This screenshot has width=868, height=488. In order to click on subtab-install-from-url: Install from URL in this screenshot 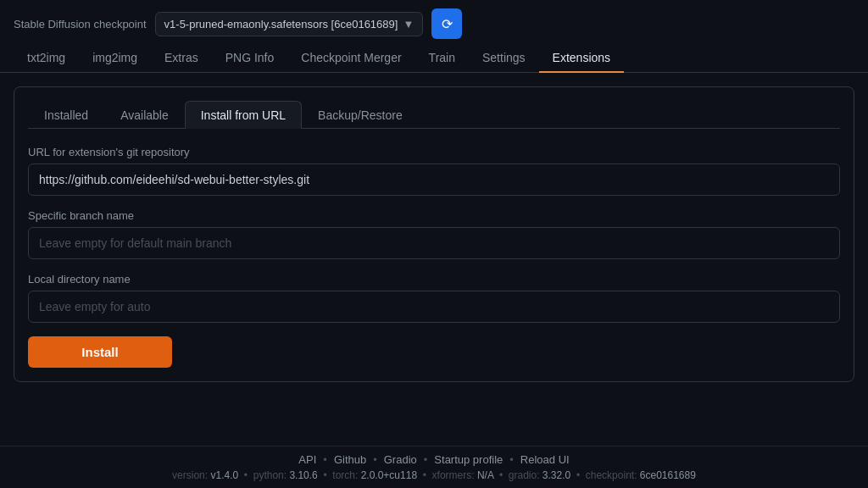, I will do `click(243, 115)`.